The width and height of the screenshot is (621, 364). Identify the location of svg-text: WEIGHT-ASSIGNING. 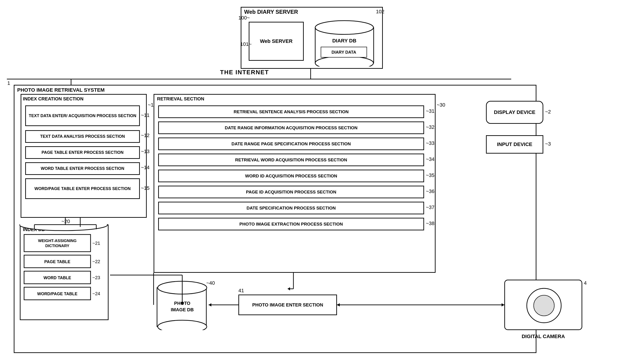
(57, 241).